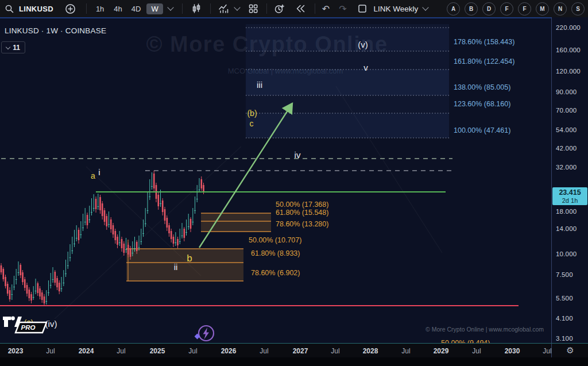  Describe the element at coordinates (525, 9) in the screenshot. I see `account-button-f-4: F` at that location.